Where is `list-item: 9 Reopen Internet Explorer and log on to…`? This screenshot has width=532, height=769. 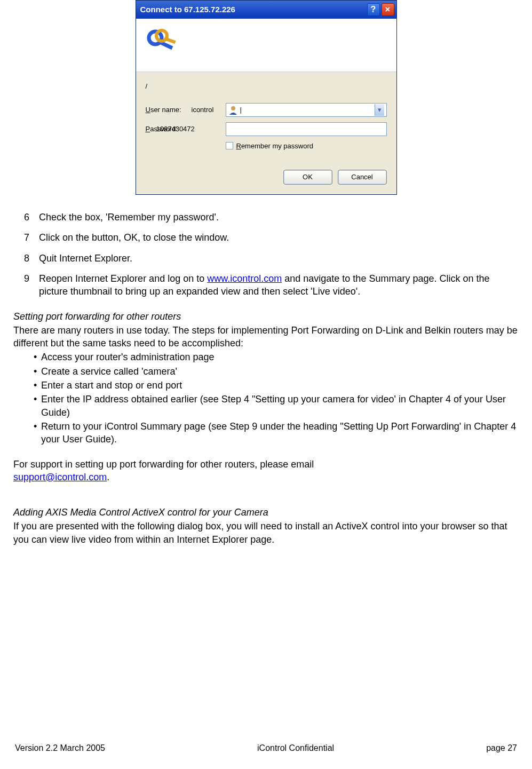 list-item: 9 Reopen Internet Explorer and log on to… is located at coordinates (266, 285).